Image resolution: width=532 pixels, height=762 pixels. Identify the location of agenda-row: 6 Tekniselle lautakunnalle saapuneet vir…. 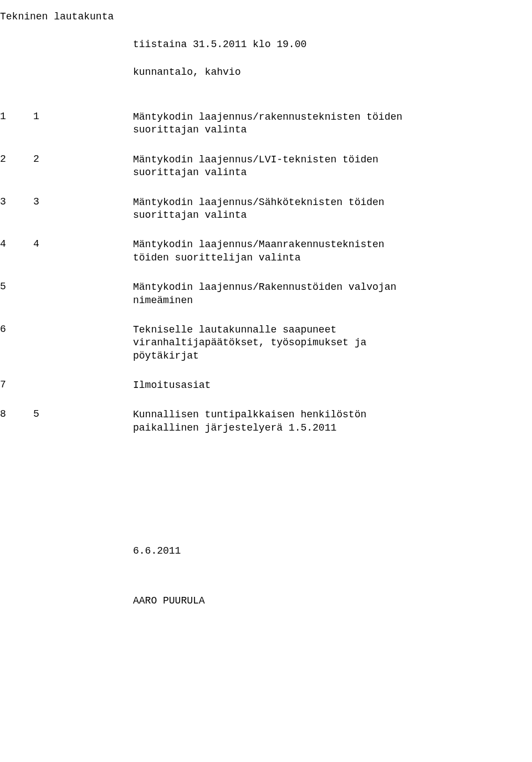
(255, 343).